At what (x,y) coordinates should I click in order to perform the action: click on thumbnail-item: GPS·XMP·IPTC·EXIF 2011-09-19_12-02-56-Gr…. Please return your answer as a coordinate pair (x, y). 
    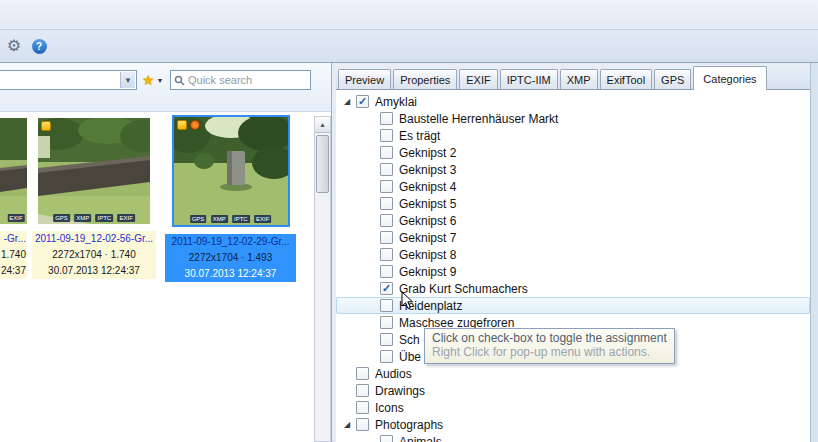
    Looking at the image, I should click on (94, 198).